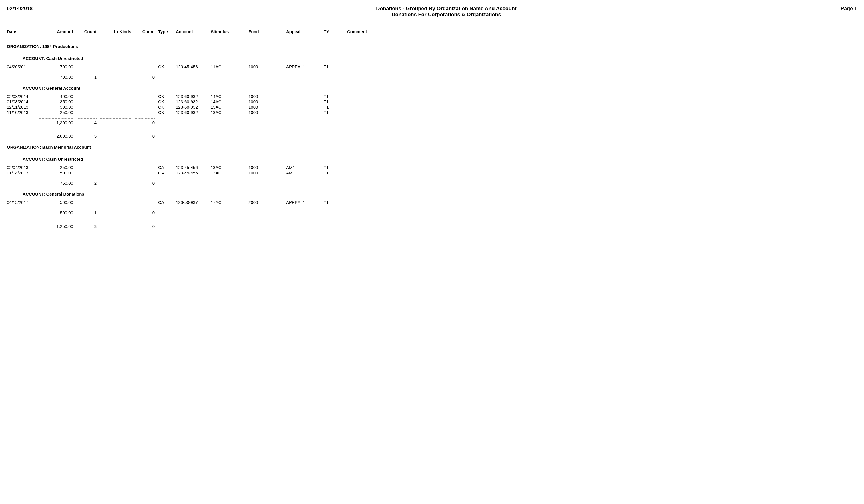 The width and height of the screenshot is (864, 504). What do you see at coordinates (56, 122) in the screenshot?
I see `account-subtotal-amount: 1,300.00` at bounding box center [56, 122].